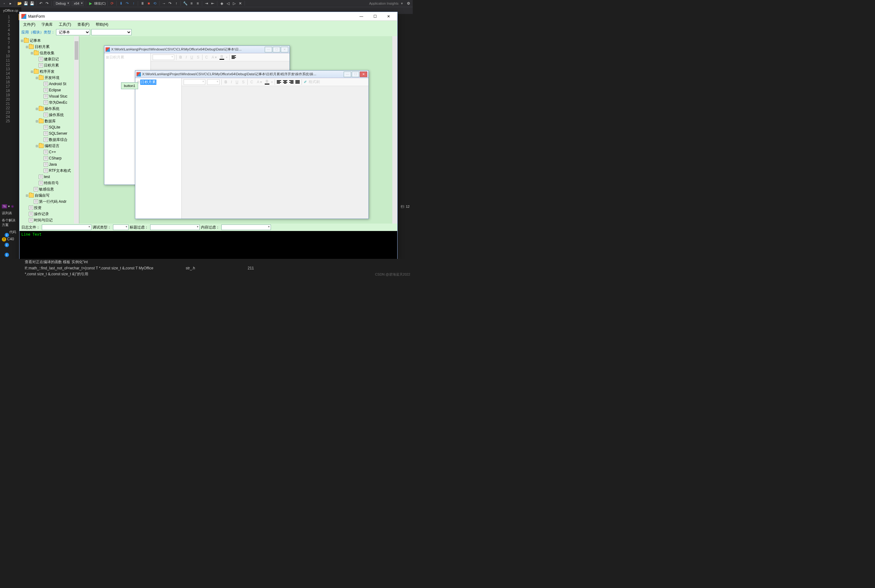 The image size is (875, 588). Describe the element at coordinates (29, 25) in the screenshot. I see `menu-file: 文件(F)` at that location.